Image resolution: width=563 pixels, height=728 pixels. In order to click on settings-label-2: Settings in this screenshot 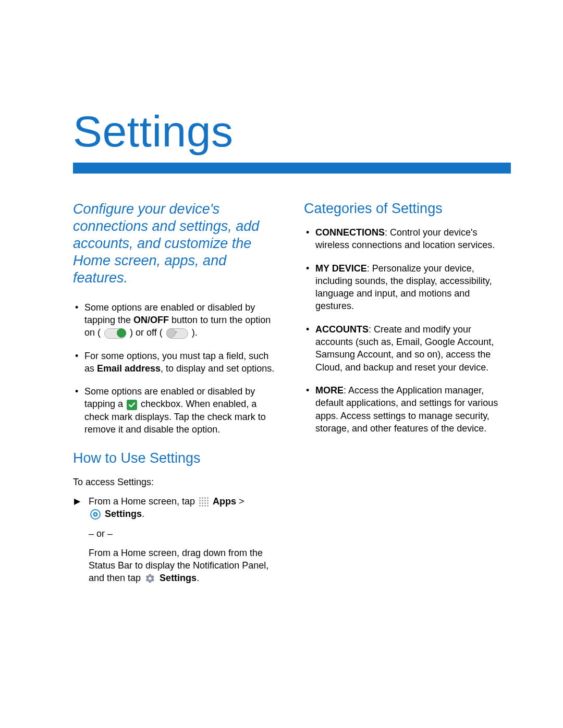, I will do `click(178, 578)`.